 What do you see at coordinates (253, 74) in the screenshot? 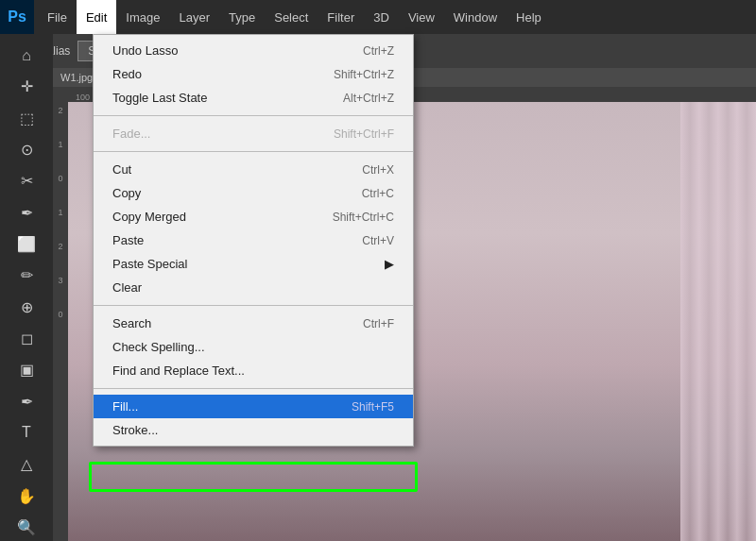
I see `menu-section-1: Undo Lasso Ctrl+Z Redo Shift+Ctrl+Z Togg…` at bounding box center [253, 74].